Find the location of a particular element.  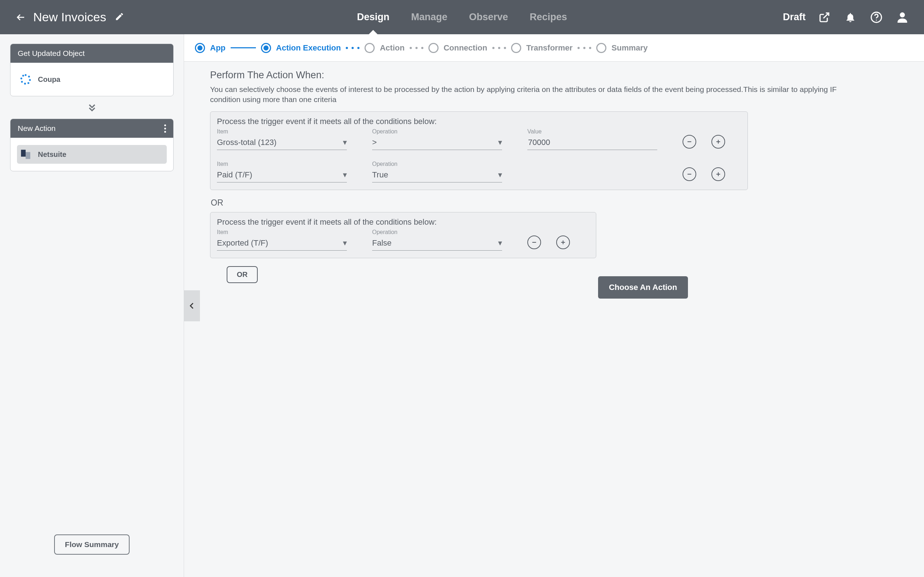

operation-field: Operation True ▾ is located at coordinates (437, 172).